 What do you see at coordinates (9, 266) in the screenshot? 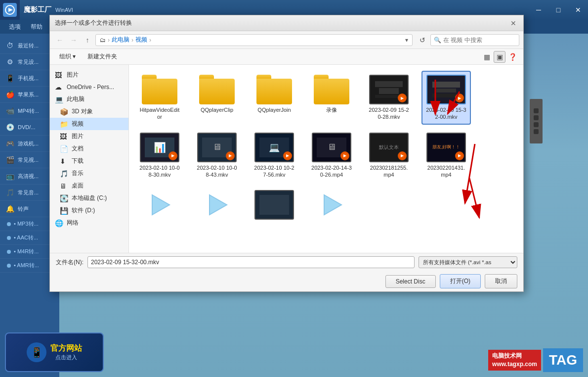
I see `bullet-amr` at bounding box center [9, 266].